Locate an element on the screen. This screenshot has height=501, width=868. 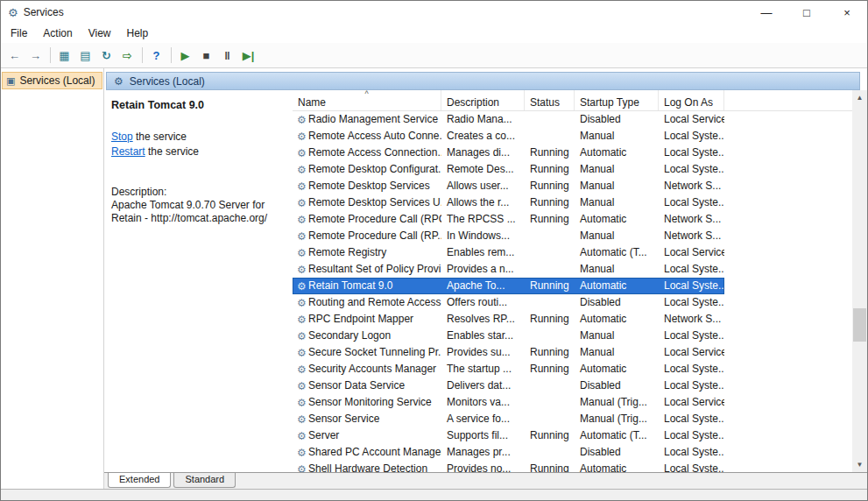
export-list-icon: ⇨ is located at coordinates (128, 55).